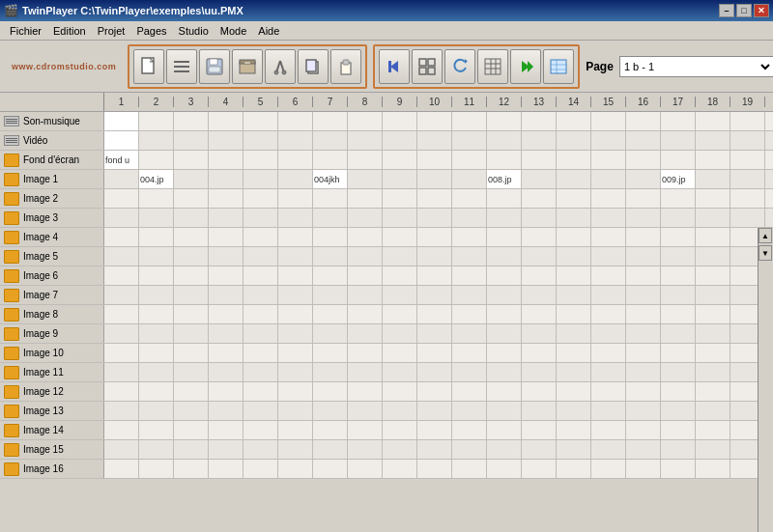  Describe the element at coordinates (678, 180) in the screenshot. I see `grid-cell: 009.jp` at that location.